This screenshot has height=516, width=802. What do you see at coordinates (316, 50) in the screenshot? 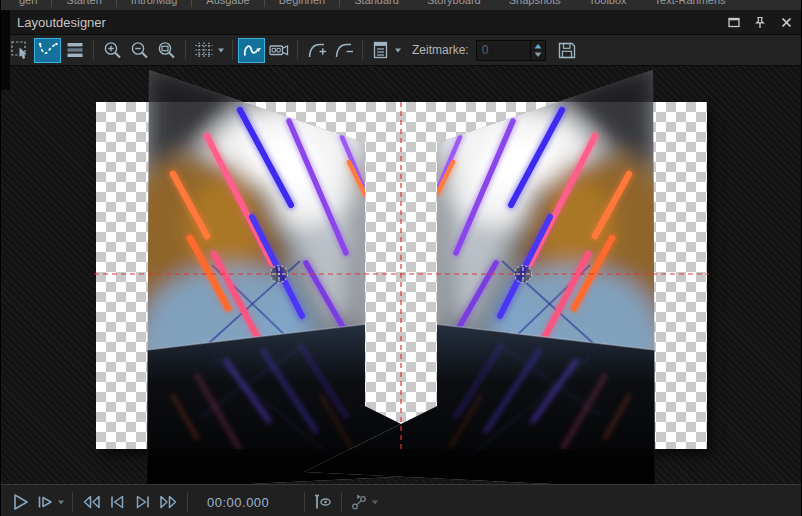
I see `add-keyframe-button` at bounding box center [316, 50].